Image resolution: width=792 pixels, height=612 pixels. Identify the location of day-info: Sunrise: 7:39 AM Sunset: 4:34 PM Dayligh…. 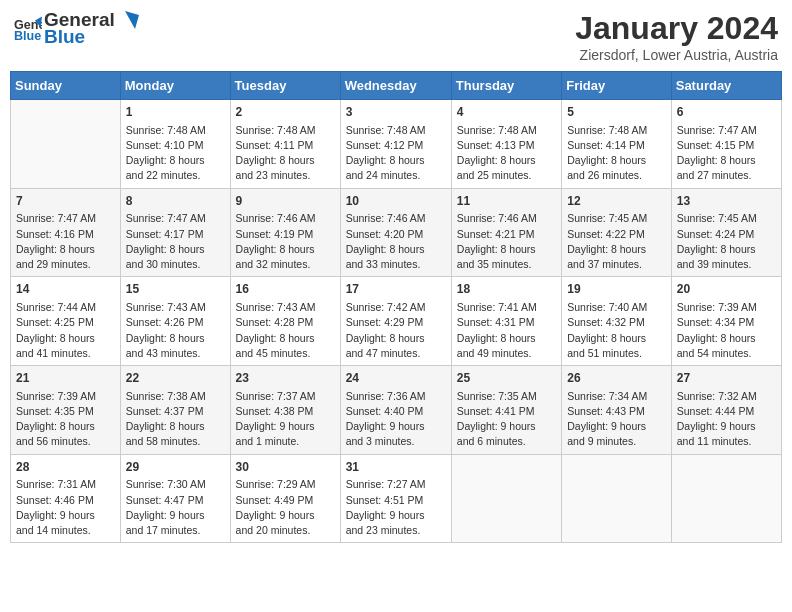
(726, 330).